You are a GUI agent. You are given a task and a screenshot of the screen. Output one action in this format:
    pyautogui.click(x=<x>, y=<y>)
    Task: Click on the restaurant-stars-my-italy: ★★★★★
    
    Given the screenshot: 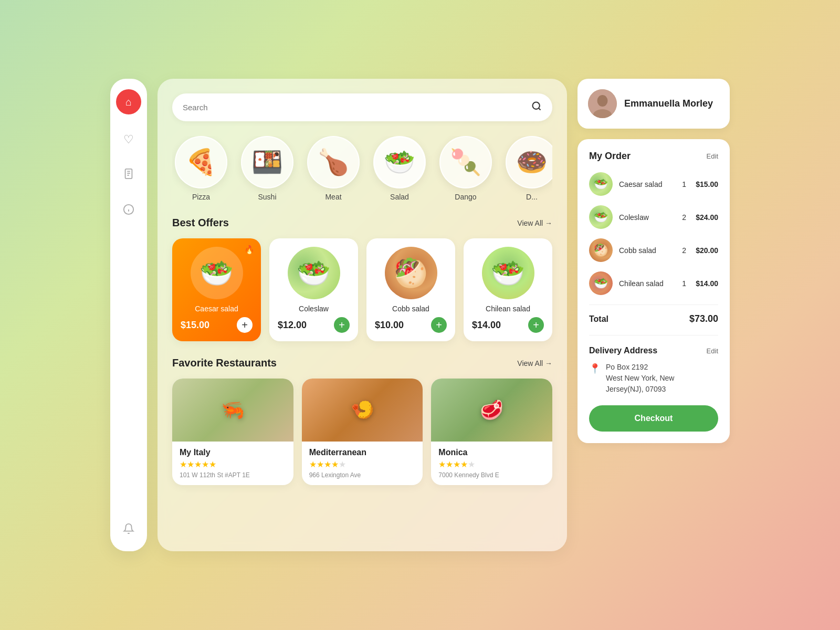 What is the action you would take?
    pyautogui.click(x=233, y=464)
    